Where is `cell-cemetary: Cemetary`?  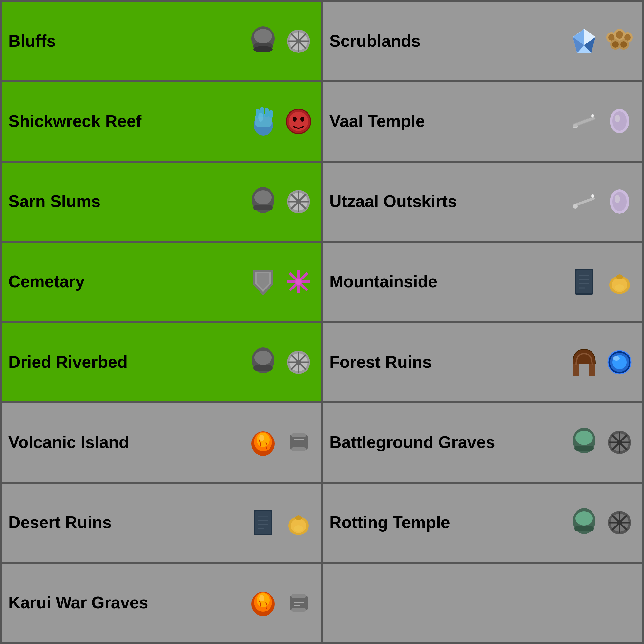 cell-cemetary: Cemetary is located at coordinates (161, 282).